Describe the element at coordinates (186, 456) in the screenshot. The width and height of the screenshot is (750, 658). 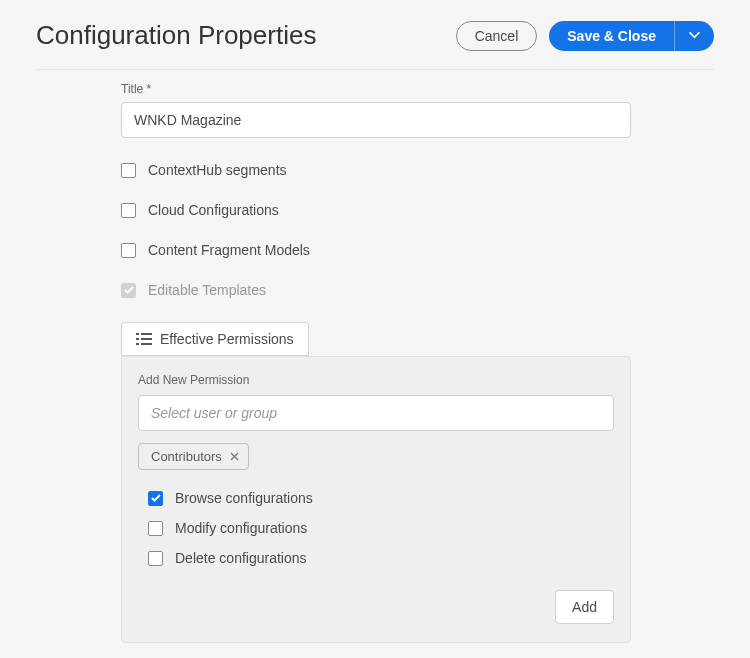
I see `tag-label: Contributors` at that location.